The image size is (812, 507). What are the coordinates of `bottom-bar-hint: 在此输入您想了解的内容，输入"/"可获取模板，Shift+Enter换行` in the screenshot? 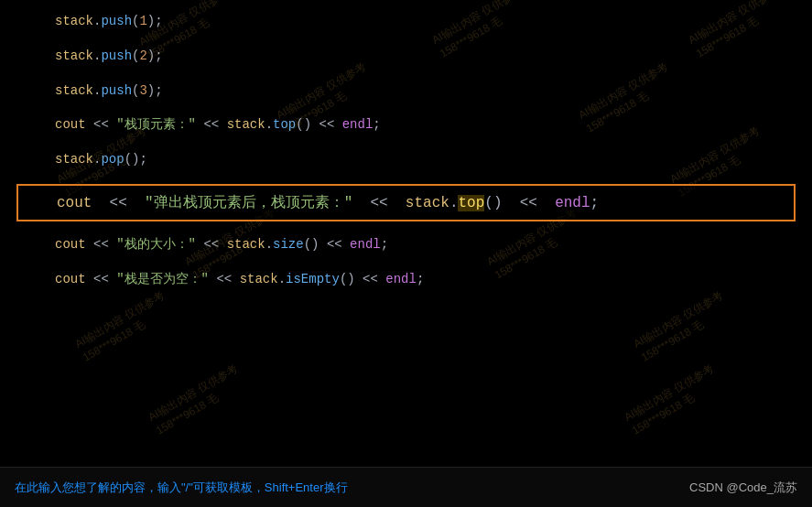 It's located at (181, 488).